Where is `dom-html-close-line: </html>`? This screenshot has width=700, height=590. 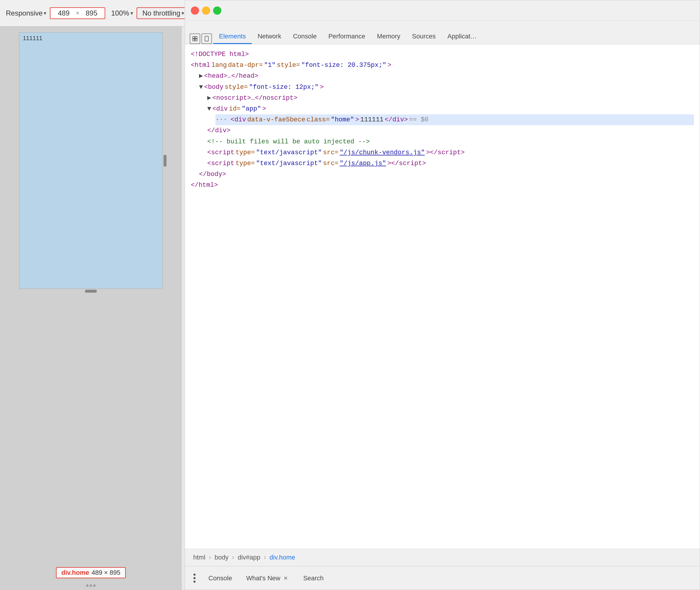 dom-html-close-line: </html> is located at coordinates (443, 185).